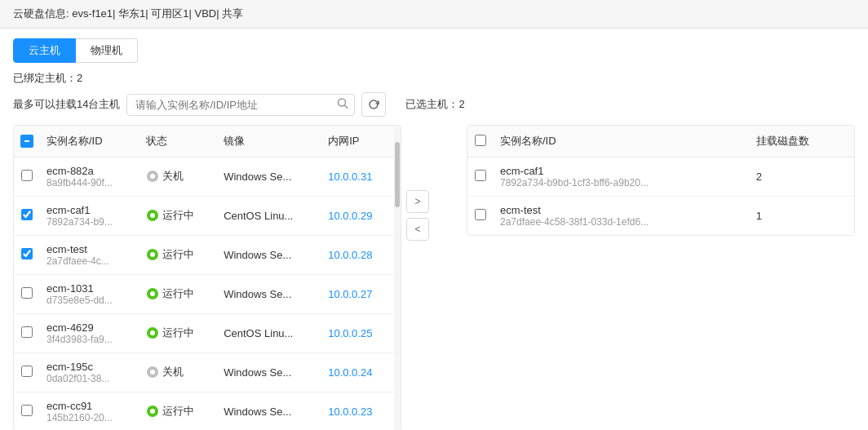  I want to click on right-table-row: ecm-caf1 7892a734-b9bd-1cf3-bff6-a9b20..…, so click(661, 177).